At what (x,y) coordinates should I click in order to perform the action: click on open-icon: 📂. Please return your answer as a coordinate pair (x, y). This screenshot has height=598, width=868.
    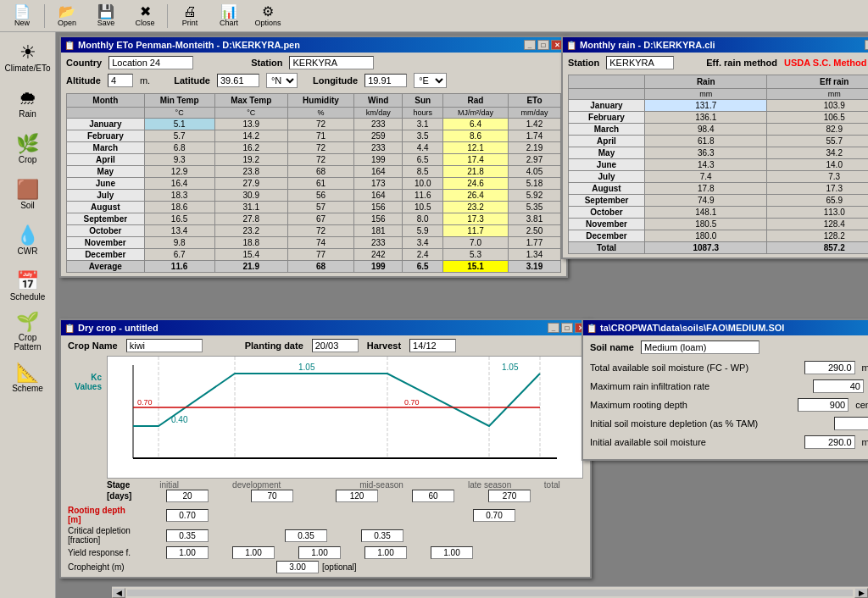
    Looking at the image, I should click on (67, 12).